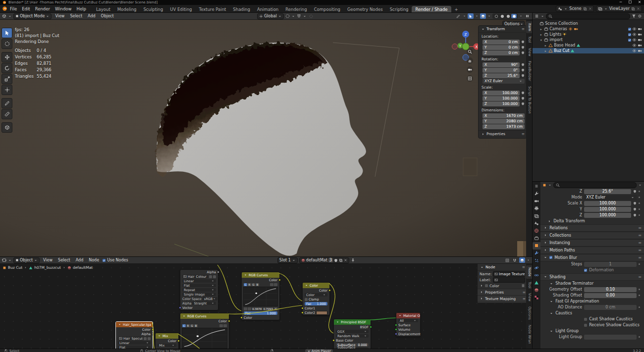 The image size is (644, 352). What do you see at coordinates (640, 185) in the screenshot?
I see `filter-chevron-icon` at bounding box center [640, 185].